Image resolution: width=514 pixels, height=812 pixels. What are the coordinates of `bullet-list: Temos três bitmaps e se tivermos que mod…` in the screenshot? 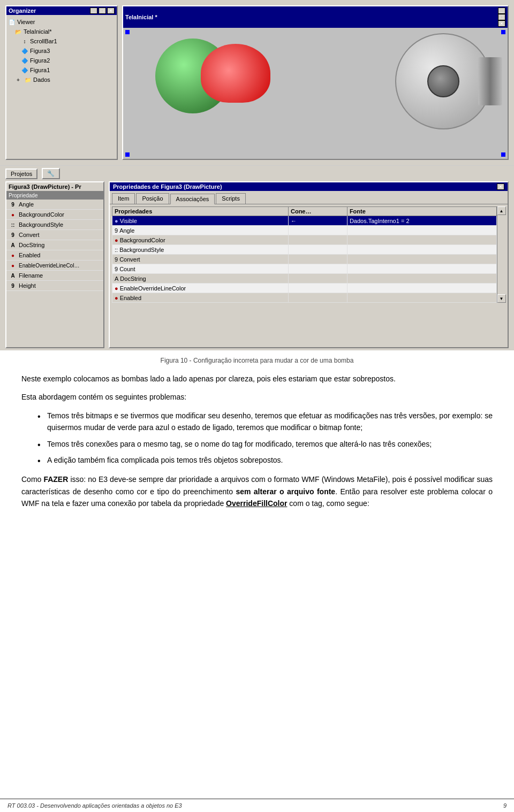 It's located at (257, 438).